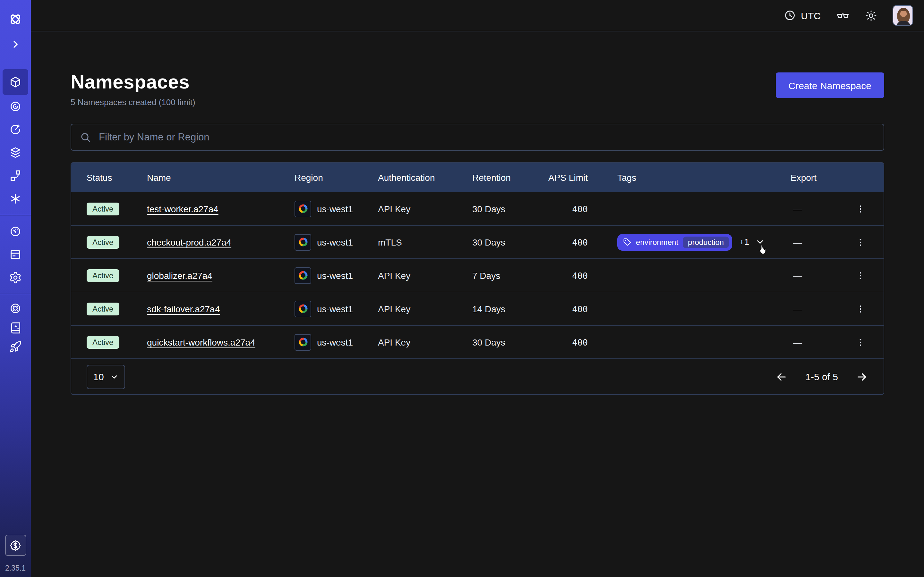 The image size is (924, 577). I want to click on tag-icon, so click(627, 242).